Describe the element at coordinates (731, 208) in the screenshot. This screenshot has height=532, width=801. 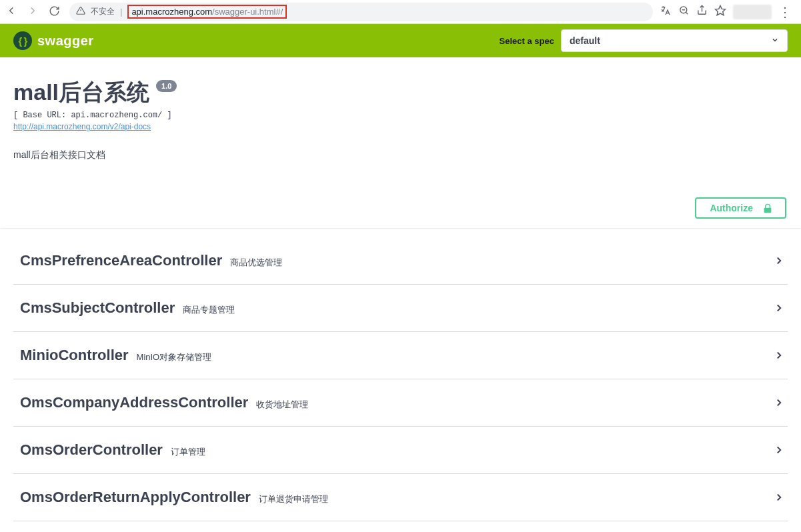
I see `authorize-label: Authorize` at that location.